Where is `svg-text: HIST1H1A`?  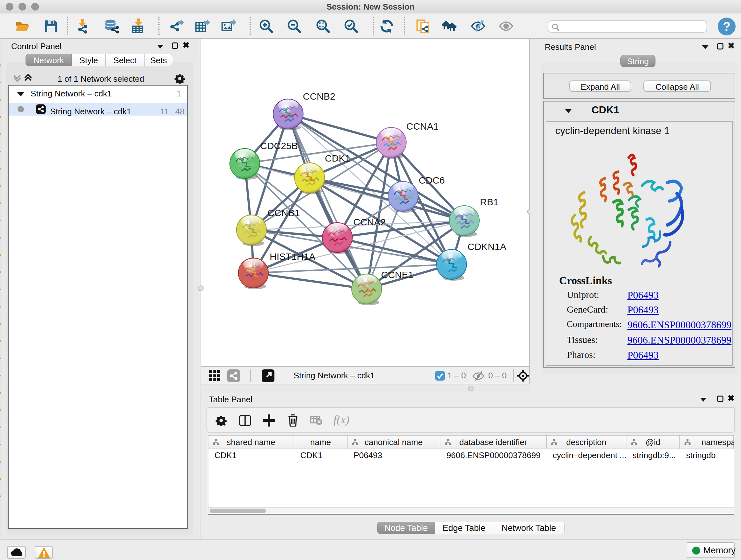
svg-text: HIST1H1A is located at coordinates (292, 257).